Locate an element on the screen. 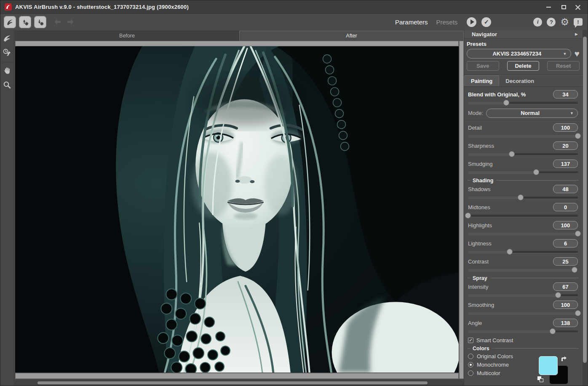  reset-preset-button: Reset is located at coordinates (564, 66).